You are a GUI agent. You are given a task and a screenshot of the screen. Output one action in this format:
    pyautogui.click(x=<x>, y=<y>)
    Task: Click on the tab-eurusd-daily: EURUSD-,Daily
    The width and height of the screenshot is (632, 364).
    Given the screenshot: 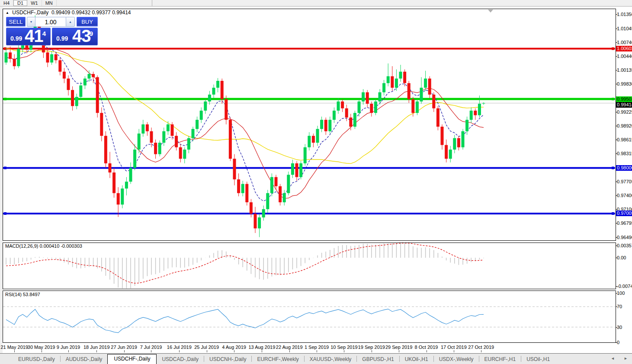 What is the action you would take?
    pyautogui.click(x=36, y=360)
    